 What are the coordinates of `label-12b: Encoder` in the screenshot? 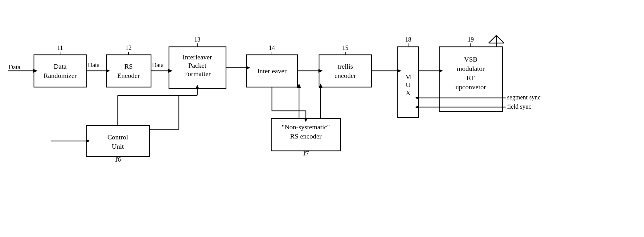 It's located at (129, 76).